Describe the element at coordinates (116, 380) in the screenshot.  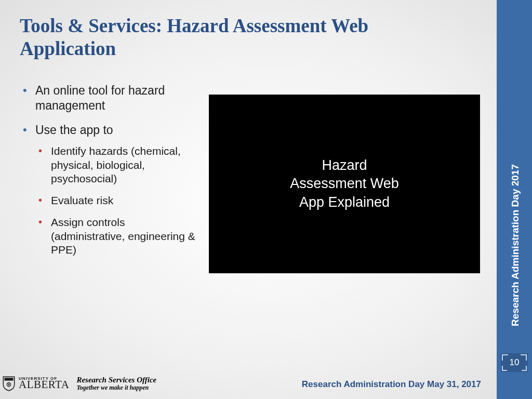
I see `office-title: Research Services Office` at that location.